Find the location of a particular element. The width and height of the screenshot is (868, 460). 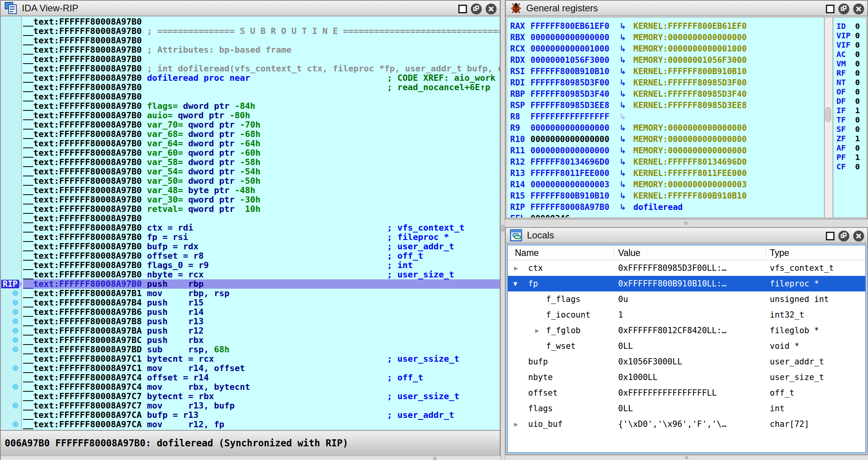

collapse-icon: ▼ is located at coordinates (515, 284).